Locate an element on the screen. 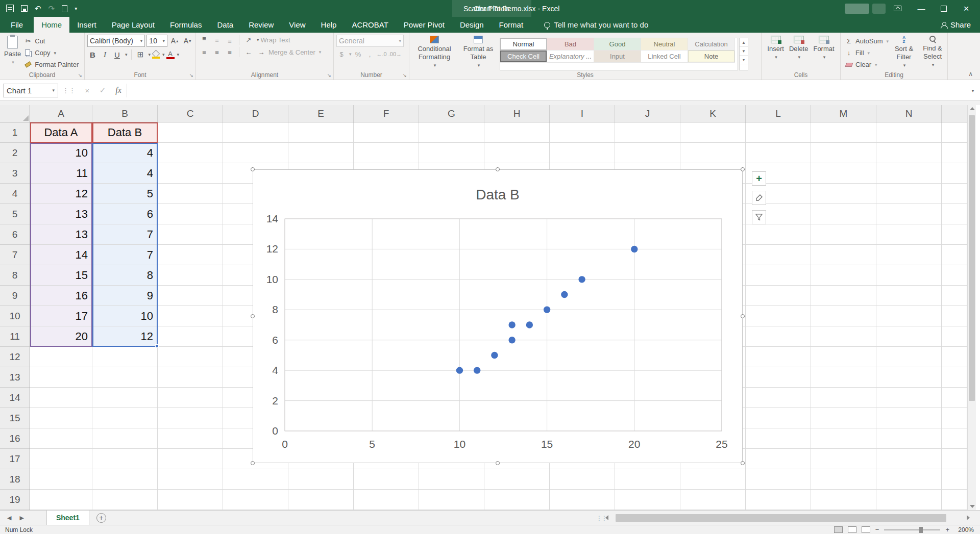 The image size is (980, 534). conditional-formatting-button: Conditional Formatting ▾ is located at coordinates (434, 53).